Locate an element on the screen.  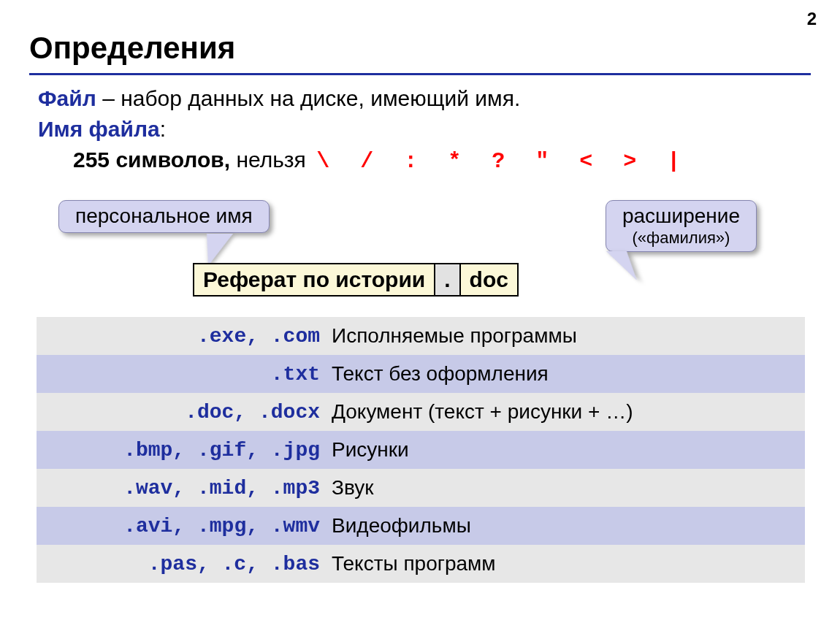
limit-count: 255 символов, is located at coordinates (152, 159).